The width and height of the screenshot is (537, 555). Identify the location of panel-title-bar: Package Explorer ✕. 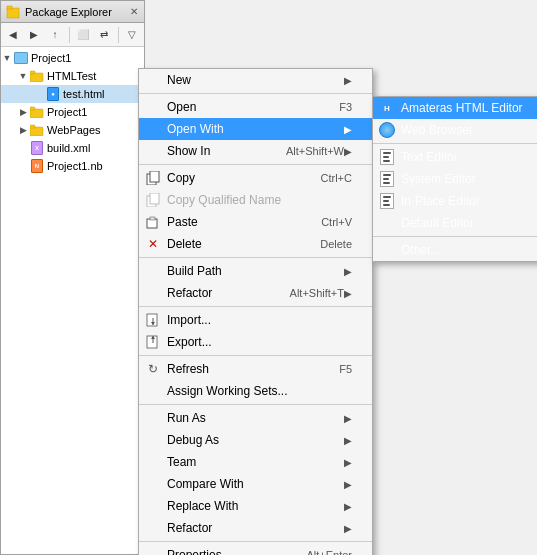
(72, 12).